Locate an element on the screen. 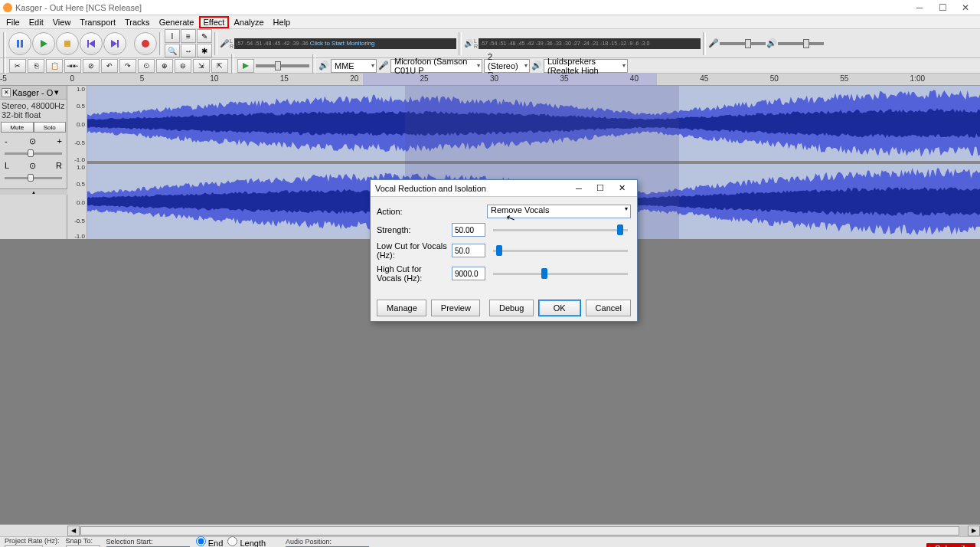 Image resolution: width=980 pixels, height=547 pixels. length-radio: Length is located at coordinates (247, 542).